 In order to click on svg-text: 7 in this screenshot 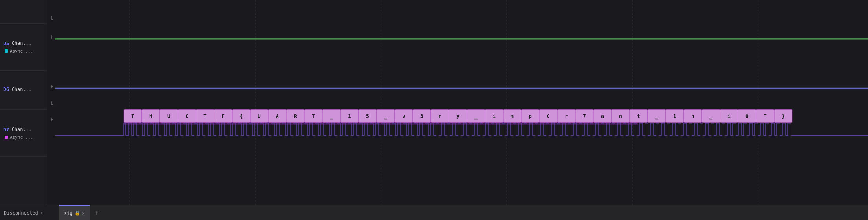, I will do `click(584, 116)`.